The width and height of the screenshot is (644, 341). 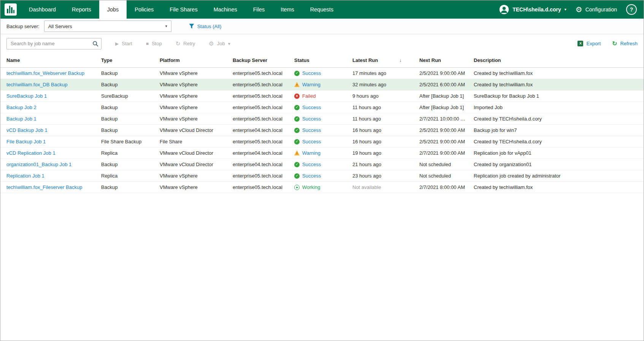 I want to click on job-name-link: tech\william.fox_DB Backup, so click(x=37, y=84).